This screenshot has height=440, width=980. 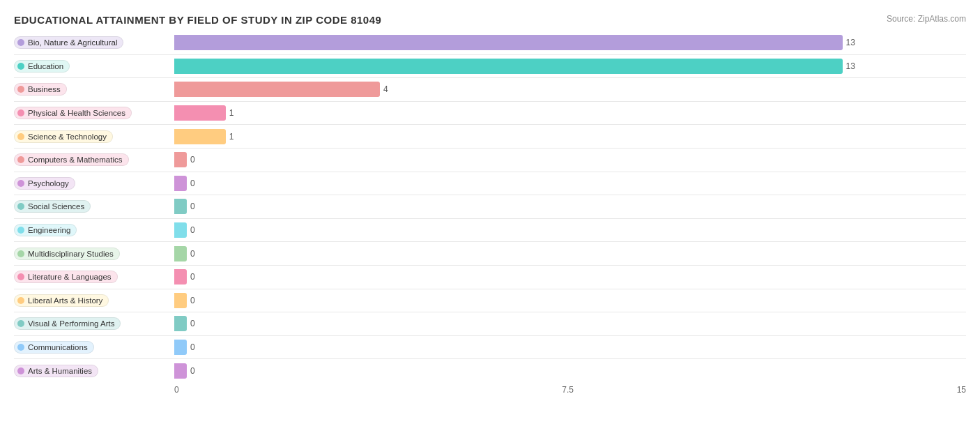 I want to click on bar-and-value: 1, so click(x=570, y=113).